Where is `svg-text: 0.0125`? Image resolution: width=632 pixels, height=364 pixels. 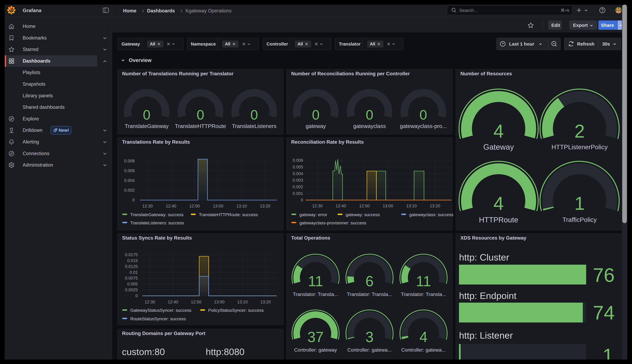
svg-text: 0.0125 is located at coordinates (131, 266).